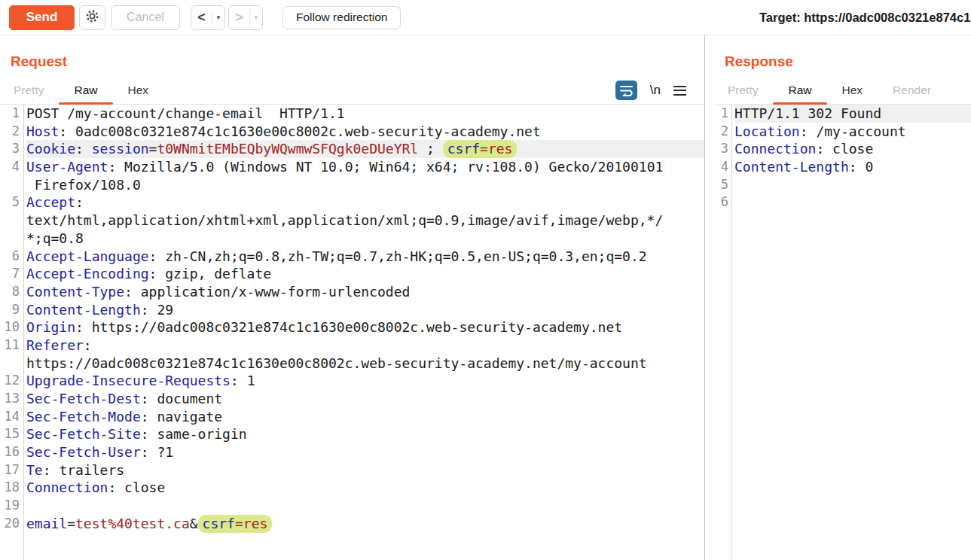 Image resolution: width=971 pixels, height=560 pixels. Describe the element at coordinates (353, 274) in the screenshot. I see `editor-line: 7Accept-Encoding: gzip, deflate` at that location.